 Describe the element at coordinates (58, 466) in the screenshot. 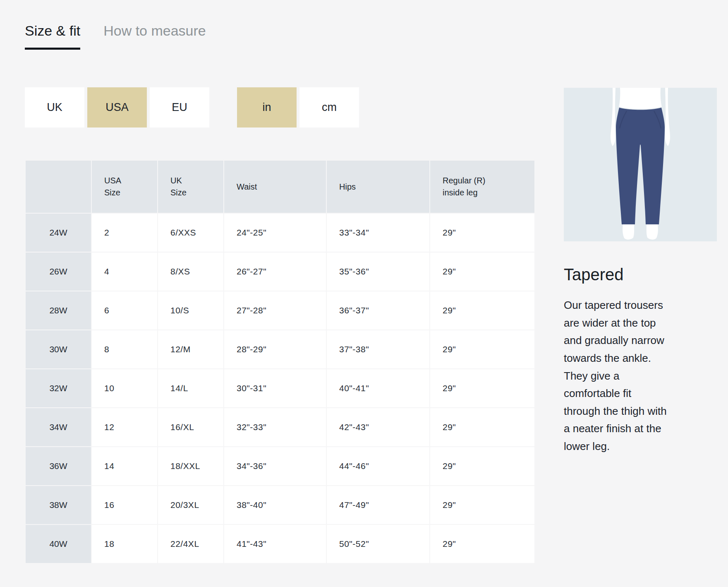

I see `row-label: 36W` at that location.